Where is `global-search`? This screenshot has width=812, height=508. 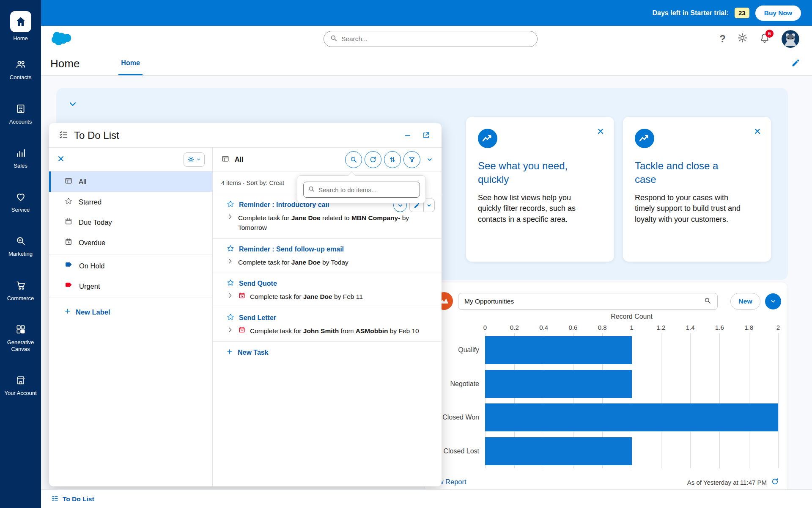
global-search is located at coordinates (431, 39).